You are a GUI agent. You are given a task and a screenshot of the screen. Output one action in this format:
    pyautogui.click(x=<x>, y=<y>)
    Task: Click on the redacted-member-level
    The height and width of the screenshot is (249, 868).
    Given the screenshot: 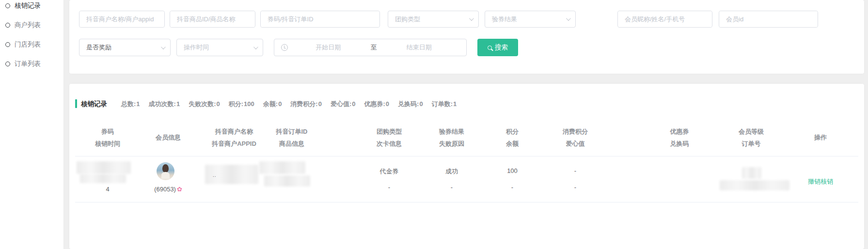 What is the action you would take?
    pyautogui.click(x=752, y=173)
    